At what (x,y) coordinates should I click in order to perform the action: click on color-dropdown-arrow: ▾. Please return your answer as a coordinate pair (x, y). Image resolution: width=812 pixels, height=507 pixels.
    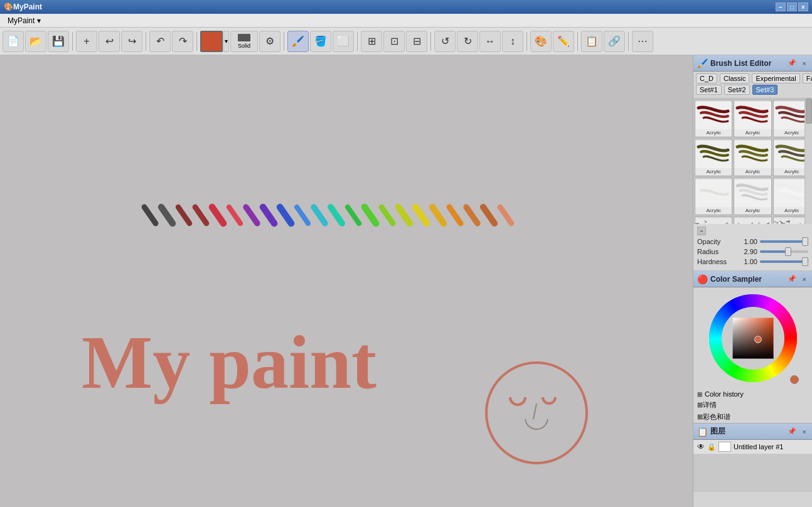
    Looking at the image, I should click on (226, 41).